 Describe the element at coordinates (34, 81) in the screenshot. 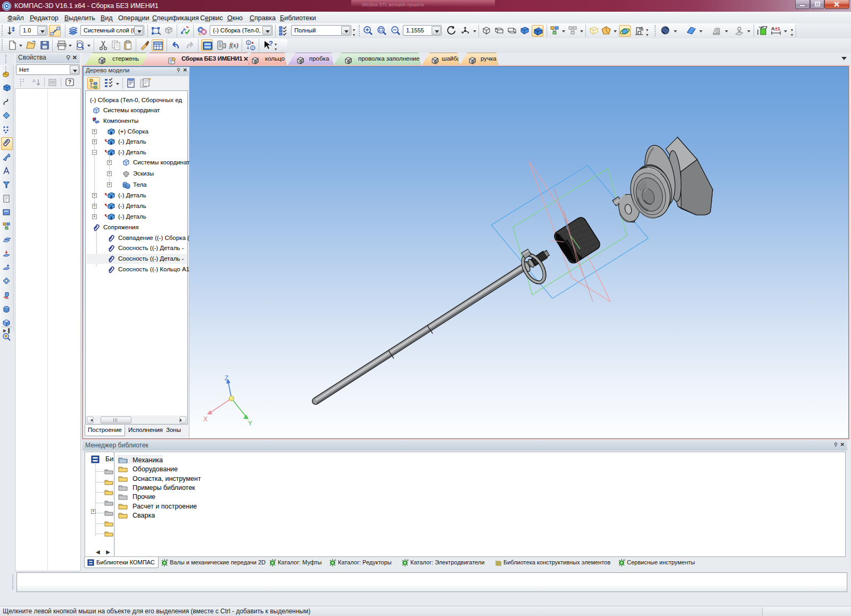

I see `svg-text: А` at that location.